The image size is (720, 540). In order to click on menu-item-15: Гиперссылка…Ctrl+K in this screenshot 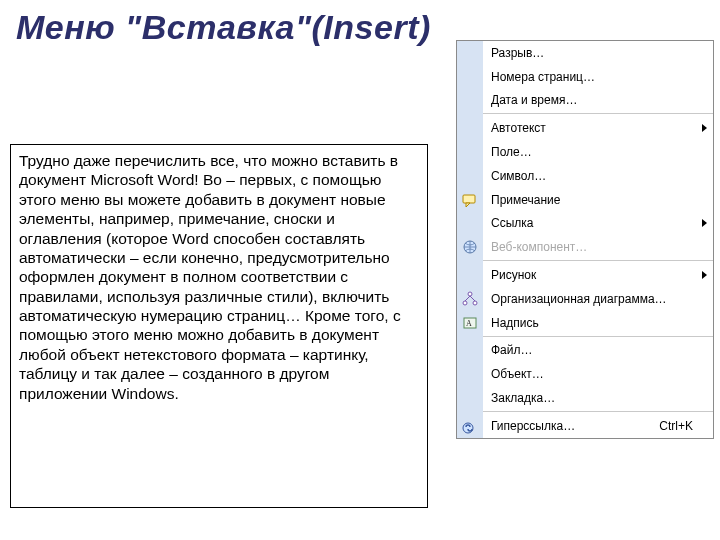, I will do `click(585, 426)`.